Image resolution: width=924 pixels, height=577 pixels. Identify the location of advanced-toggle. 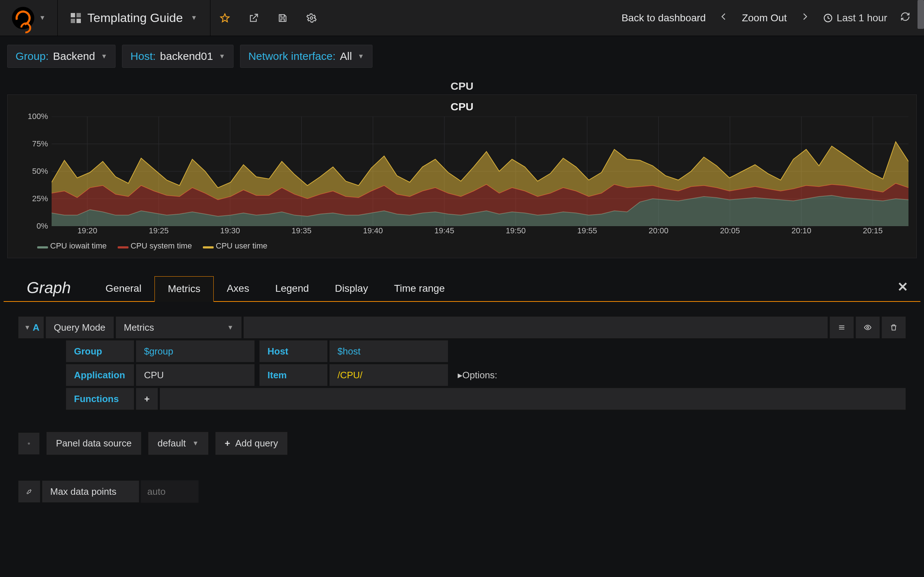
(29, 492).